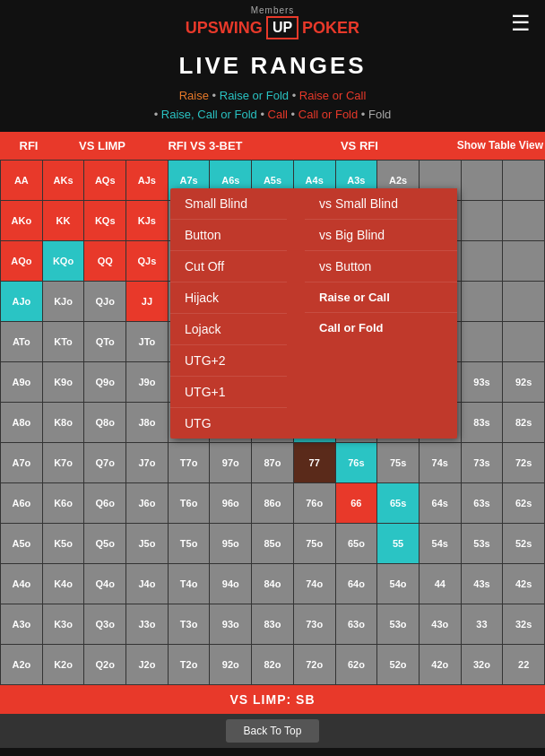 This screenshot has width=545, height=756. Describe the element at coordinates (500, 145) in the screenshot. I see `show-table-view-btn: Show Table View` at that location.